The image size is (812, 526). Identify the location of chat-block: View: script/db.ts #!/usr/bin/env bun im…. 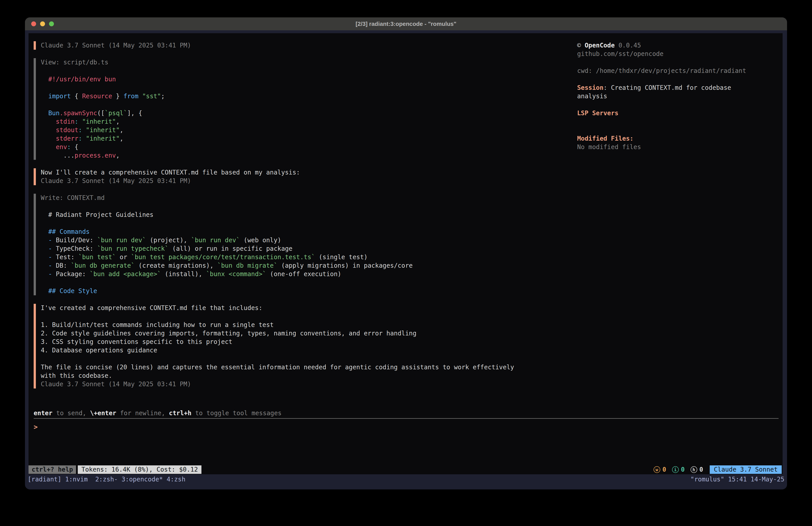
(274, 109).